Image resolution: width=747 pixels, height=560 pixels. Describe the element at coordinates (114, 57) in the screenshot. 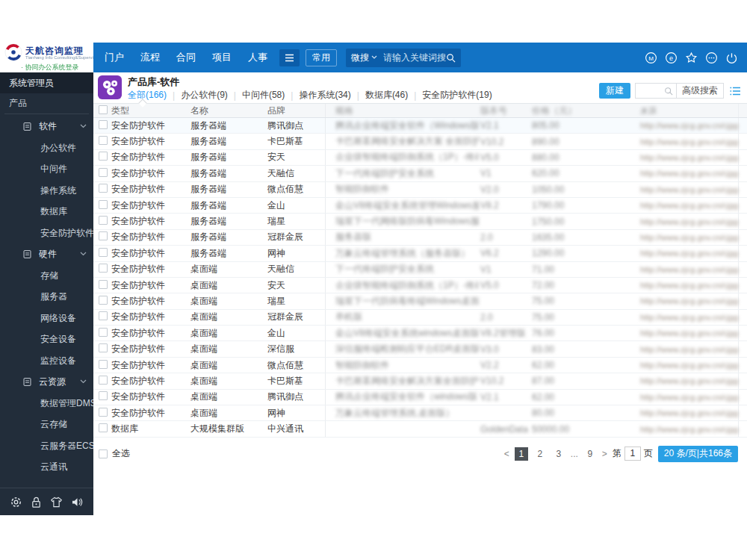

I see `nav-item-0: 门户` at that location.